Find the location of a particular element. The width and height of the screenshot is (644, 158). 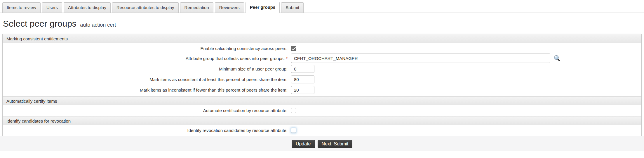

row-automate-by-resource-attribute: Automate certification by resource attri… is located at coordinates (322, 111).